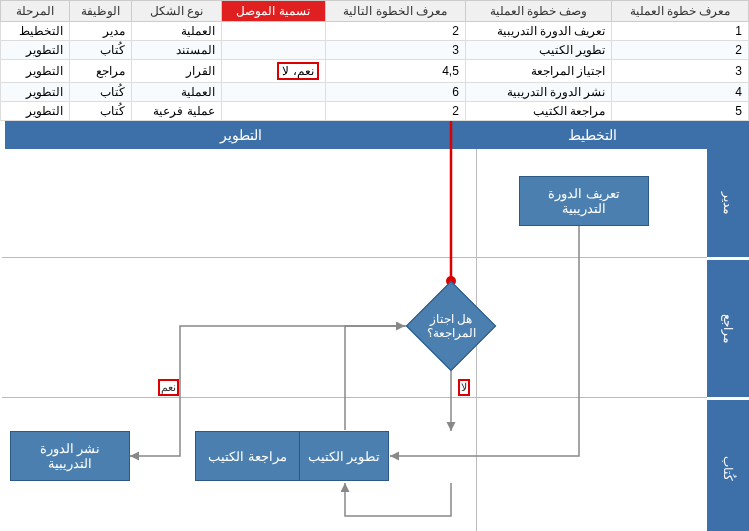 The width and height of the screenshot is (749, 531). Describe the element at coordinates (273, 72) in the screenshot. I see `cell-conn-label: نعم، لا` at that location.